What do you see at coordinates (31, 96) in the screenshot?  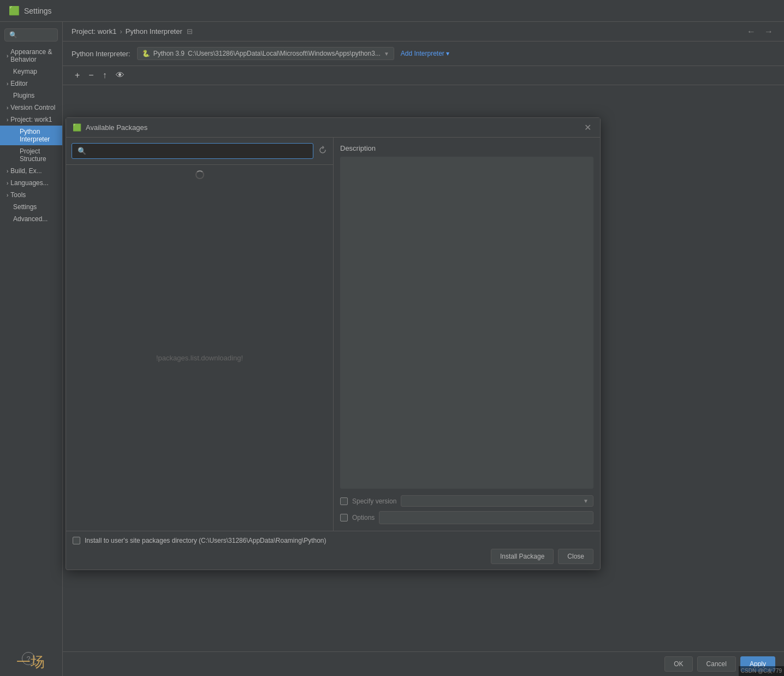 I see `sidebar-item-plugins: Plugins` at bounding box center [31, 96].